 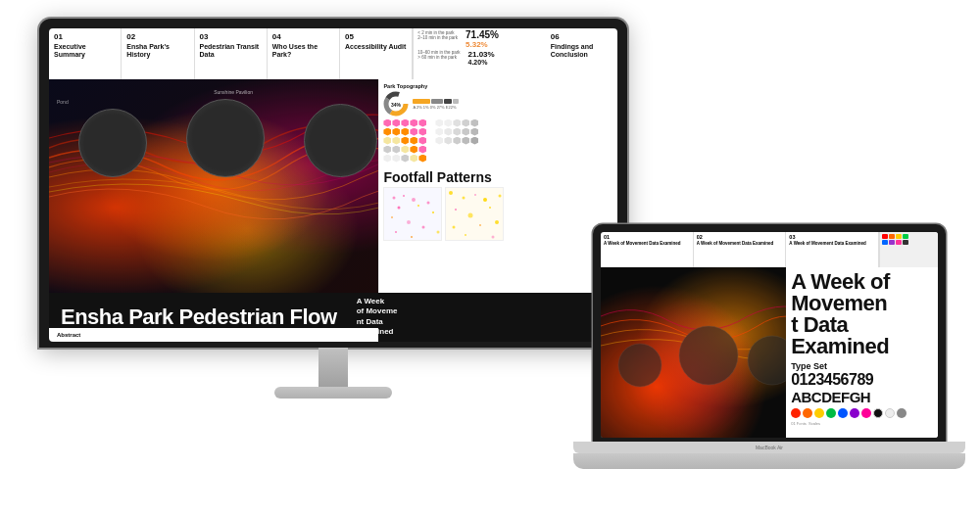 What do you see at coordinates (370, 321) in the screenshot?
I see `subtitle-line3: nt Data` at bounding box center [370, 321].